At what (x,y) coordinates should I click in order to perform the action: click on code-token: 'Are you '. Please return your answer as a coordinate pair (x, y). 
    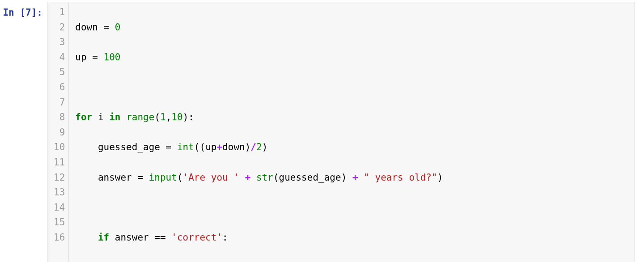
    Looking at the image, I should click on (211, 177).